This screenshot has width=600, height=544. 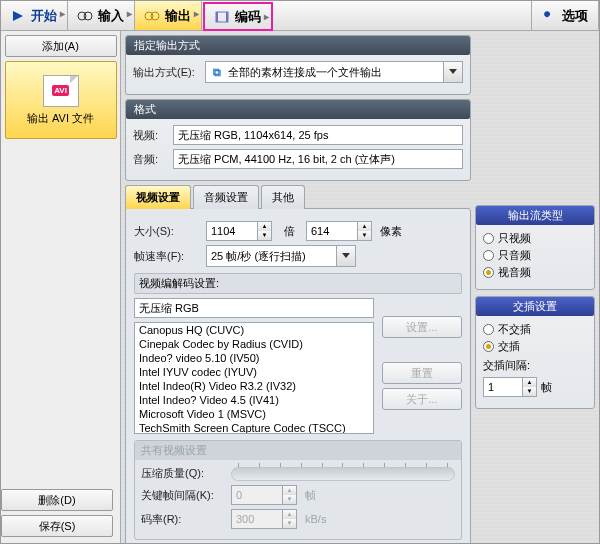 What do you see at coordinates (264, 519) in the screenshot?
I see `bitrate-stepper: ▲▼` at bounding box center [264, 519].